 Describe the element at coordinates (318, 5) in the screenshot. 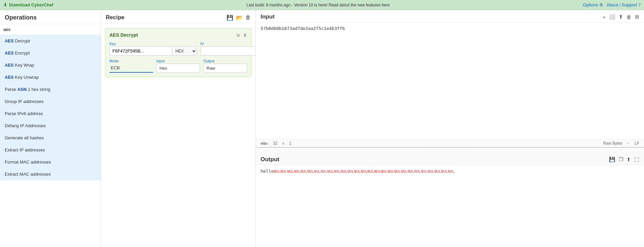

I see `build-message: Last build: 8 months ago - Version 10 is…` at that location.